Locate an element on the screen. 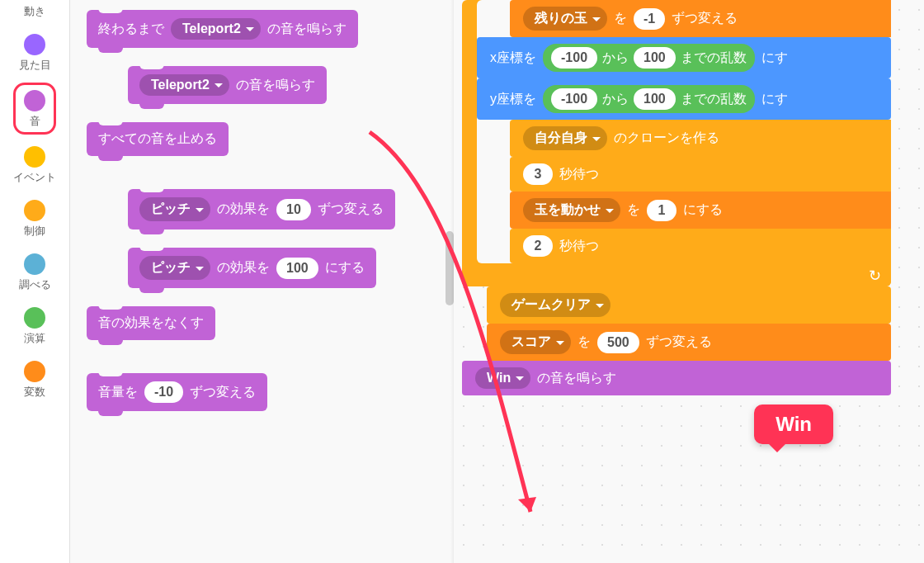 The height and width of the screenshot is (563, 924). play-sound-block: Teleport2 の音を鳴らす is located at coordinates (228, 85).